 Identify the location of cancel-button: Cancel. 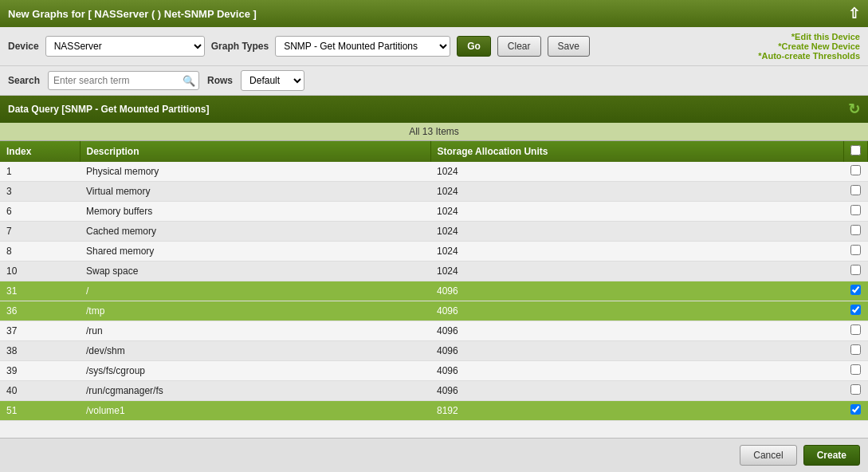
(768, 455).